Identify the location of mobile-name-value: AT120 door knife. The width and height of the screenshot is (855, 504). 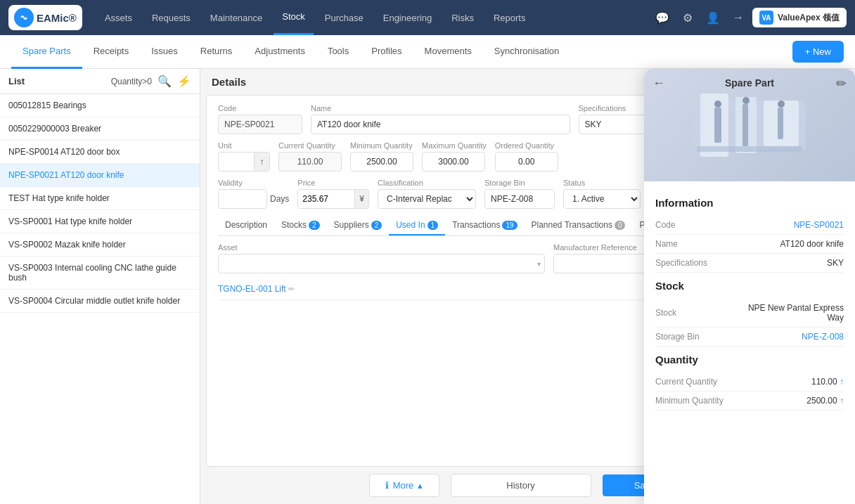
(813, 244).